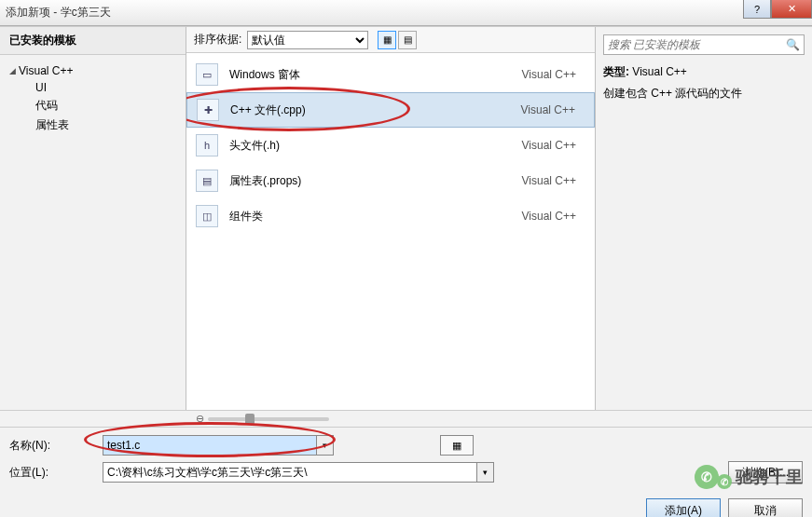 This screenshot has width=812, height=517. I want to click on window-title: 添加新项 - 学c第三天, so click(58, 13).